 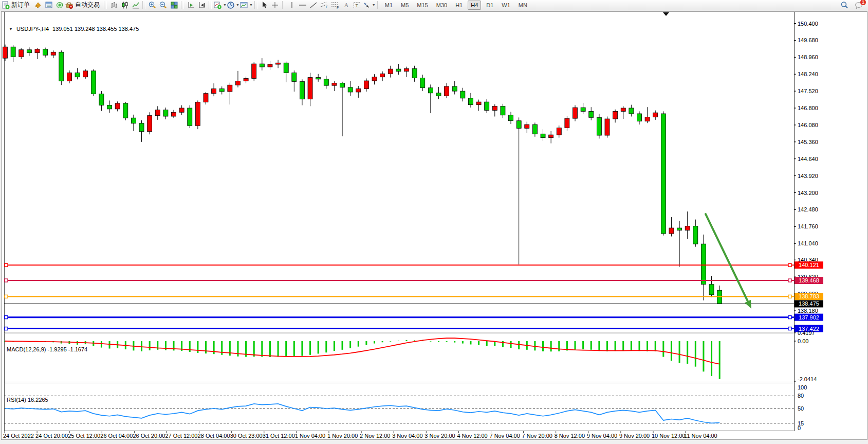 What do you see at coordinates (335, 5) in the screenshot?
I see `fibonacci-tool-button: F` at bounding box center [335, 5].